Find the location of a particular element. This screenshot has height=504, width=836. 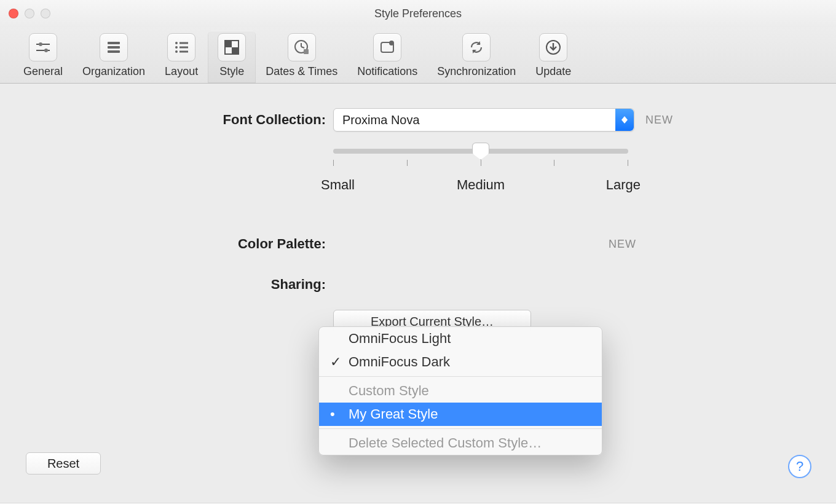

tray-stack-icon is located at coordinates (114, 47).